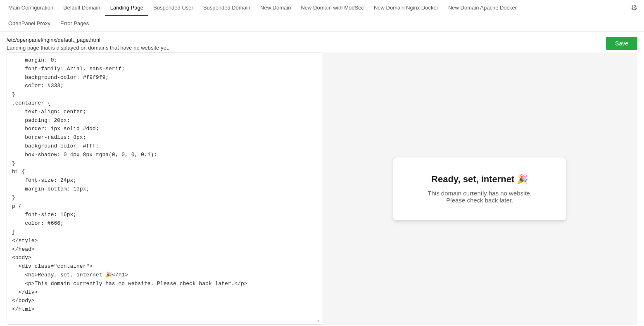 The height and width of the screenshot is (326, 644). What do you see at coordinates (173, 8) in the screenshot?
I see `tab-suspended-user: Suspended User` at bounding box center [173, 8].